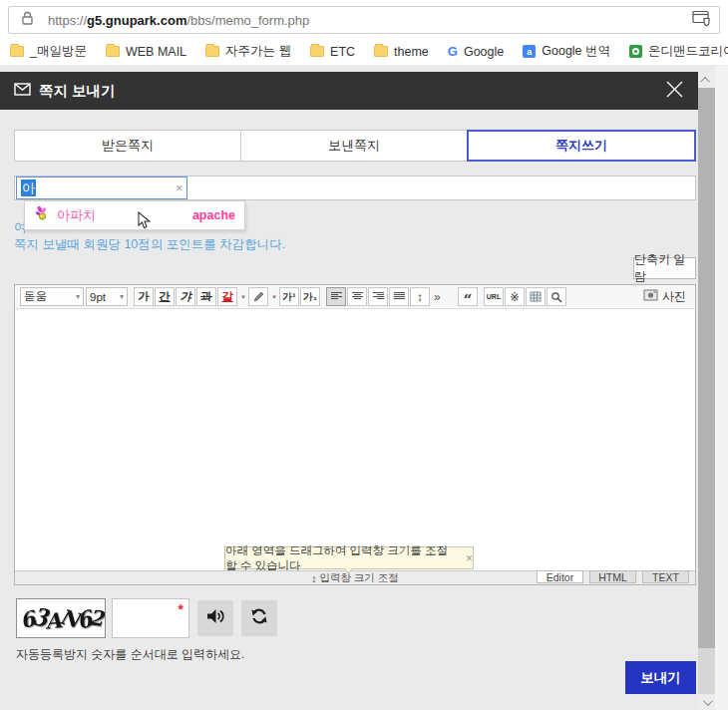  What do you see at coordinates (61, 618) in the screenshot?
I see `captcha-code: 63AN62` at bounding box center [61, 618].